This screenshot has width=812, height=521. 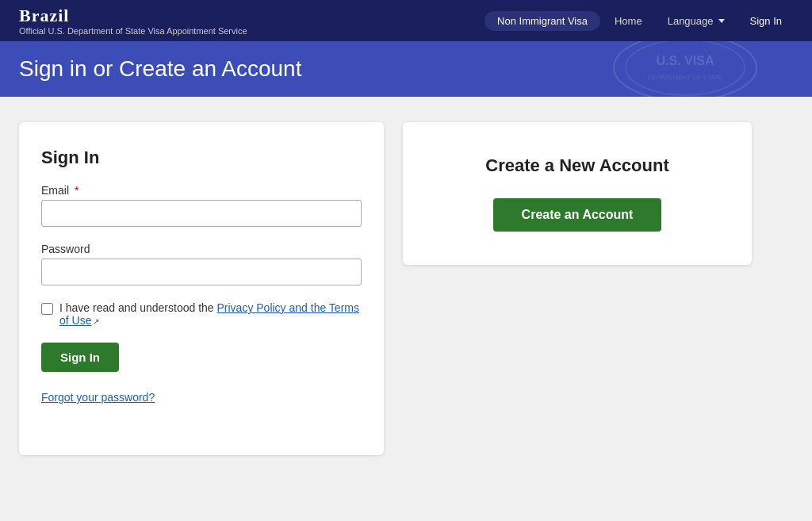 What do you see at coordinates (639, 21) in the screenshot?
I see `nav-links: Non Immigrant Visa Home Language Sign In` at bounding box center [639, 21].